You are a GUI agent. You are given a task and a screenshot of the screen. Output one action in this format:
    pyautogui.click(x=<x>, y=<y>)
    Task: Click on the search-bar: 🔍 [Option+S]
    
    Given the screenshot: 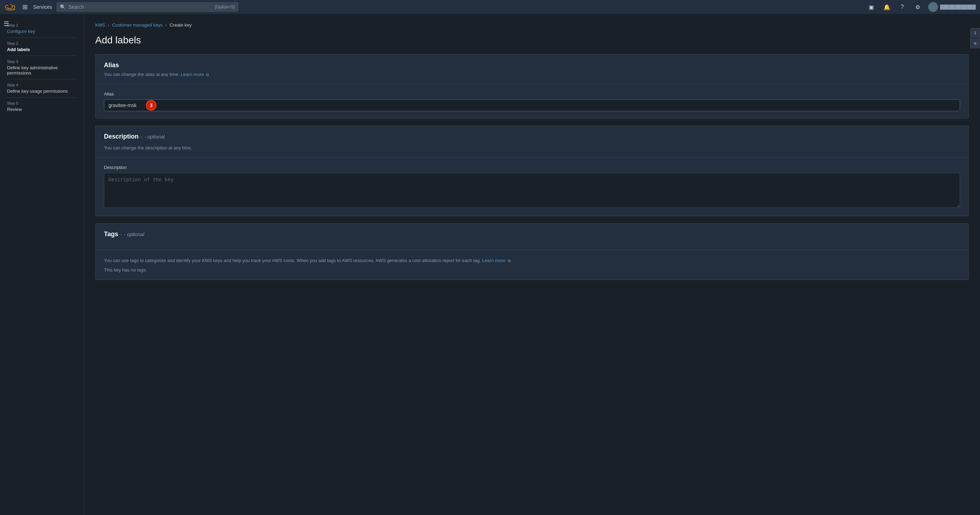 What is the action you would take?
    pyautogui.click(x=148, y=7)
    